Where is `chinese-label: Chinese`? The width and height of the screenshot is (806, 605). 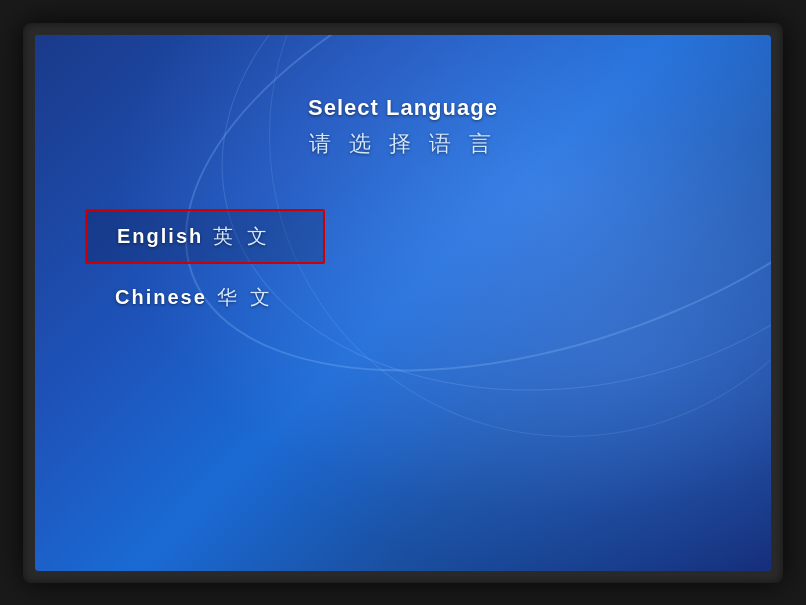
chinese-label: Chinese is located at coordinates (161, 298).